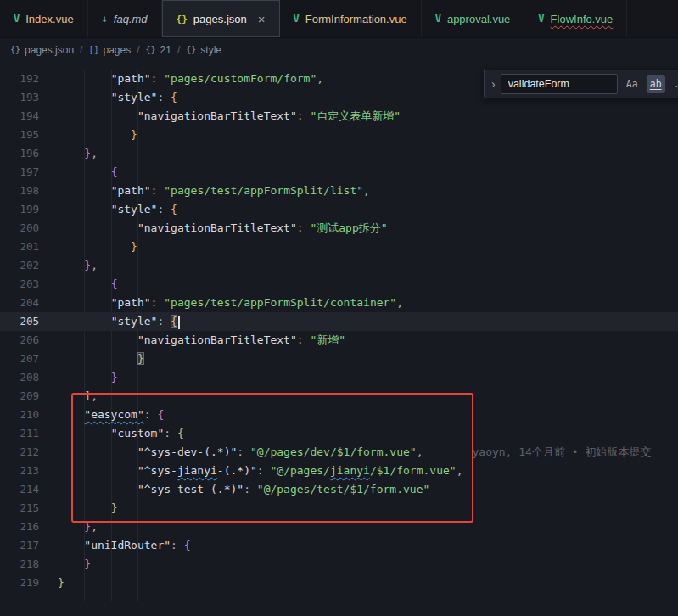 This screenshot has height=616, width=678. What do you see at coordinates (127, 545) in the screenshot?
I see `token: "uniIdRouter"` at bounding box center [127, 545].